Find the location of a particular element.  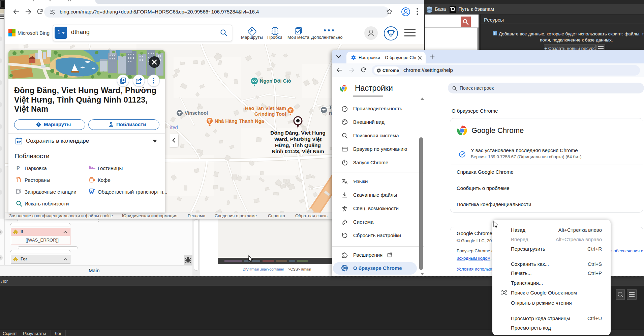

svg-text: Ngọn Đồi Gió is located at coordinates (276, 81).